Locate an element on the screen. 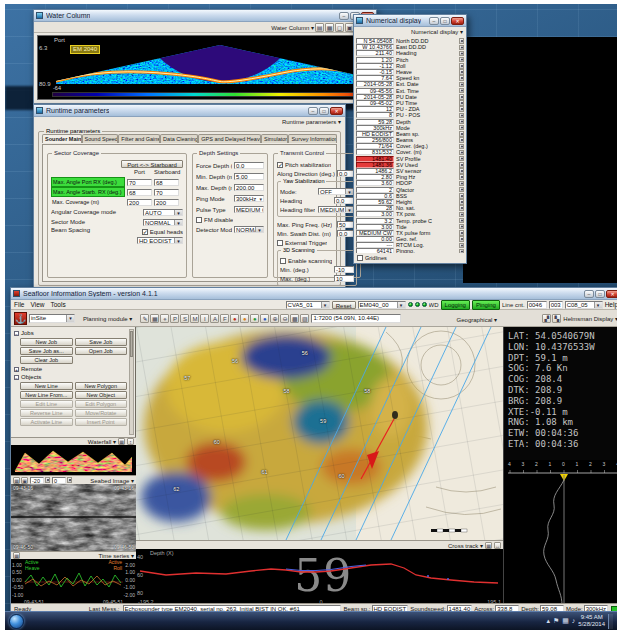 The height and width of the screenshot is (633, 622). timeseries-view-selector: Time series is located at coordinates (116, 556).